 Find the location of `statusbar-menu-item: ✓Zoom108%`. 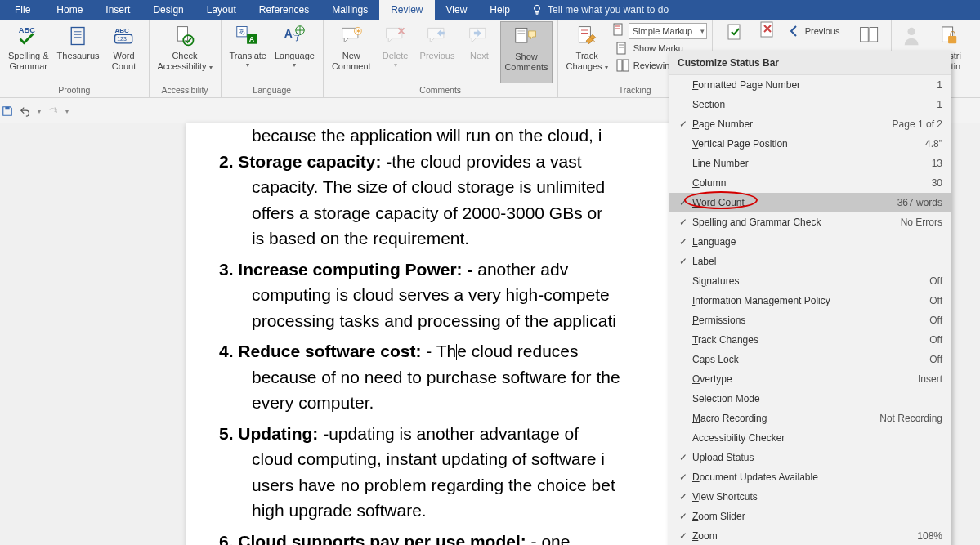

statusbar-menu-item: ✓Zoom108% is located at coordinates (810, 536).